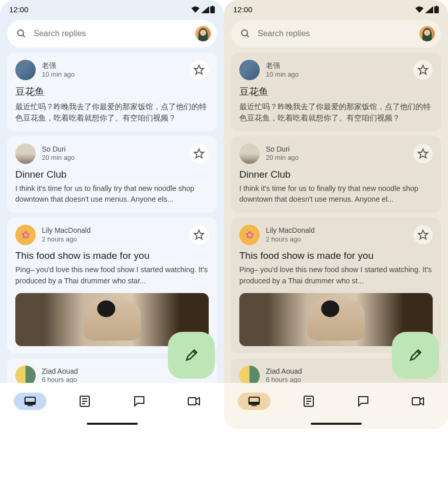 This screenshot has height=485, width=448. Describe the element at coordinates (203, 9) in the screenshot. I see `status-icons` at that location.